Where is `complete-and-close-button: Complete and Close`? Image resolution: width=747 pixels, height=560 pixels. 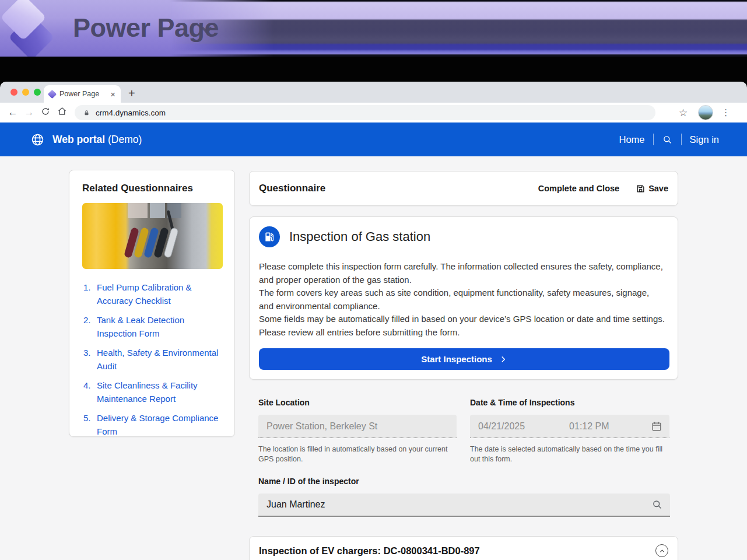 complete-and-close-button: Complete and Close is located at coordinates (578, 188).